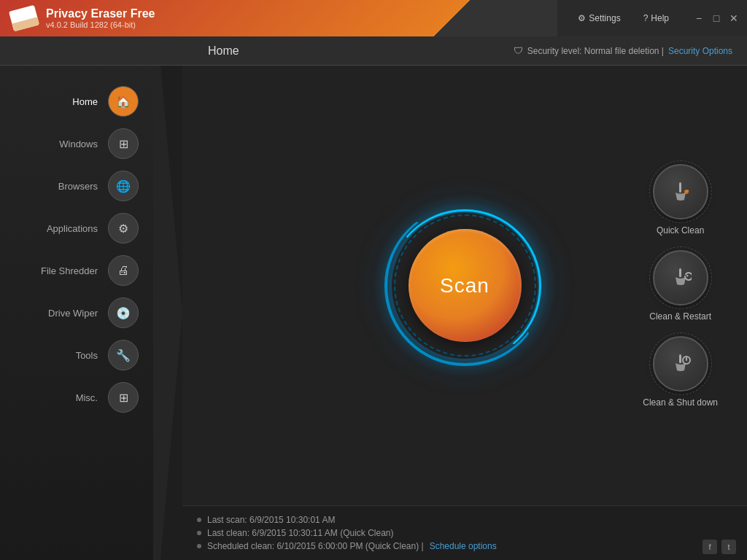 This screenshot has height=560, width=747. I want to click on header-bar: Home 🛡 Security level: Normal file delet…, so click(374, 51).